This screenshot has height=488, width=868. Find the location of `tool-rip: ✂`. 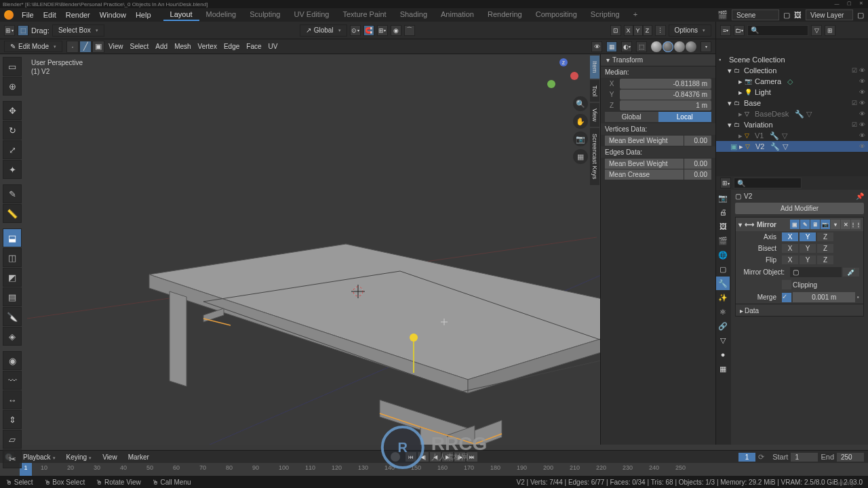

tool-rip: ✂ is located at coordinates (12, 459).